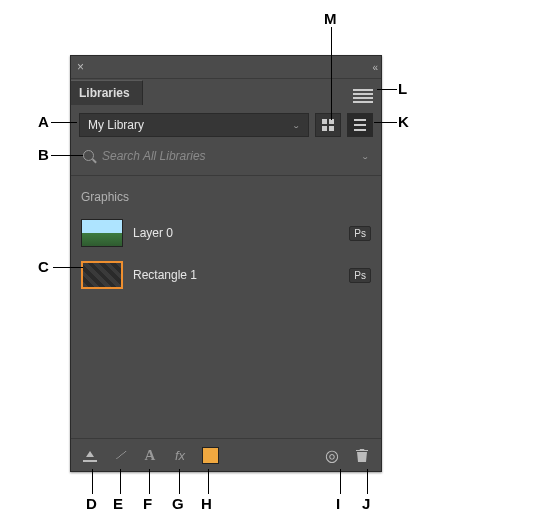  I want to click on close-icon: ×, so click(80, 67).